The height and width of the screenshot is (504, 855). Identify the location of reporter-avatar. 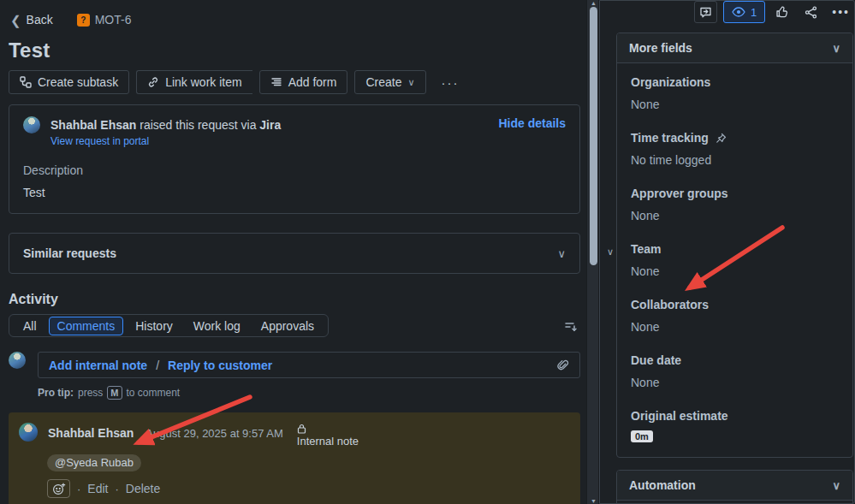
(32, 125).